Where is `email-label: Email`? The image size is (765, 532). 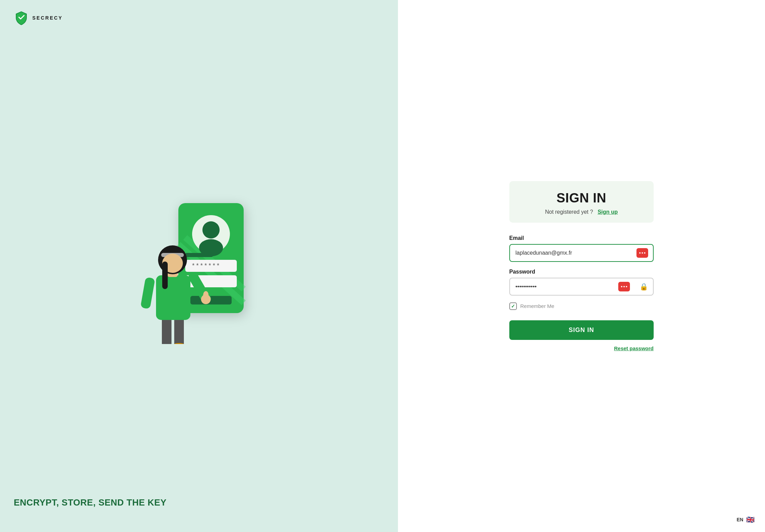 email-label: Email is located at coordinates (581, 238).